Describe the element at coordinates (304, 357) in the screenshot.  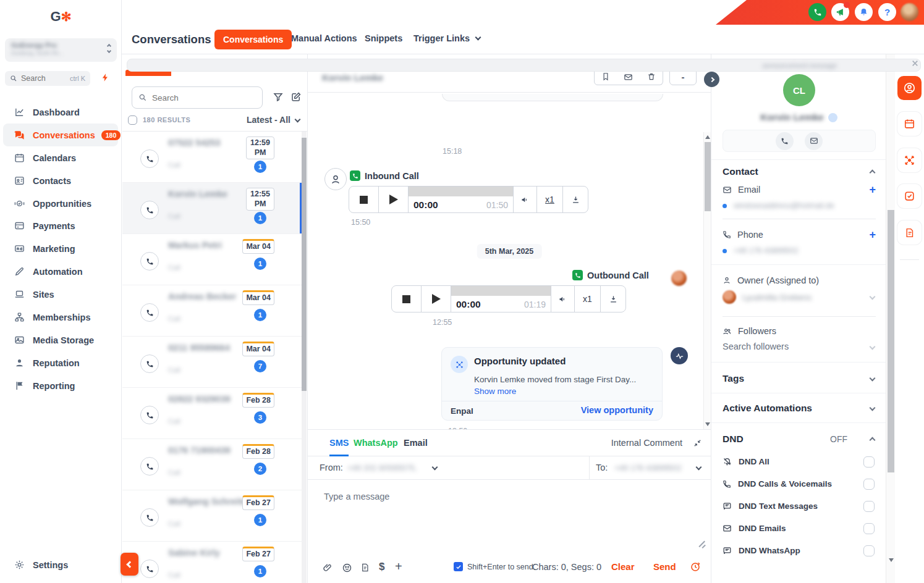
I see `list-scrollbar` at that location.